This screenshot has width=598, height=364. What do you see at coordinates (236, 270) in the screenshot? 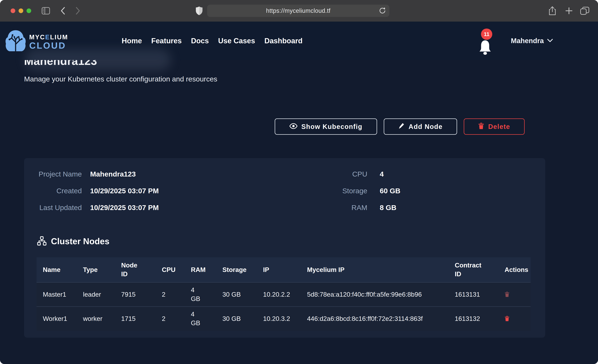
I see `col-header-storage: Storage` at bounding box center [236, 270].